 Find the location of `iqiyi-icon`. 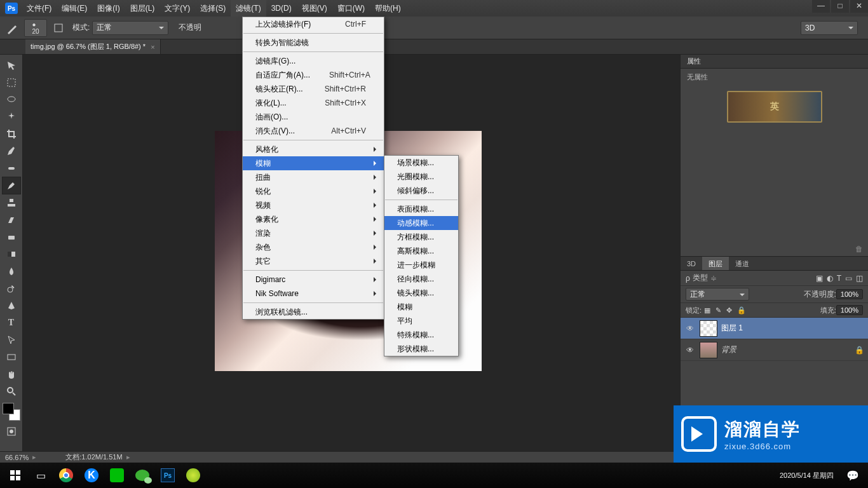

iqiyi-icon is located at coordinates (117, 475).